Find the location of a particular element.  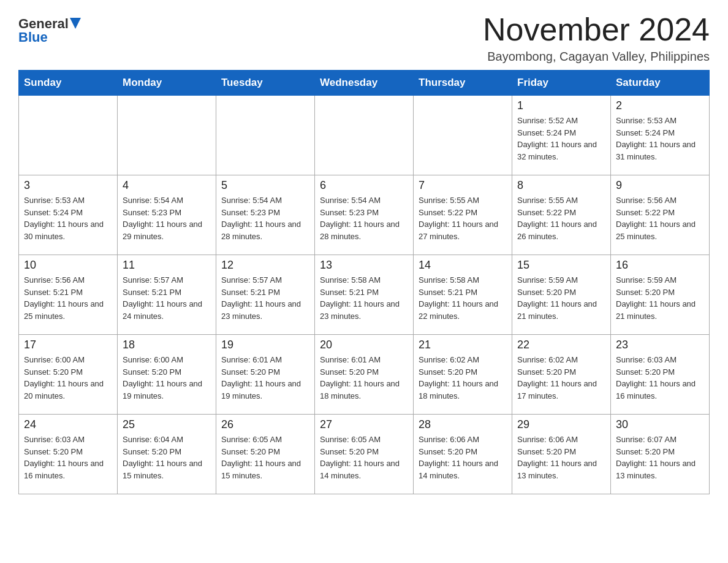

calendar-day-cell: 15Sunrise: 5:59 AMSunset: 5:20 PMDayligh… is located at coordinates (561, 295).